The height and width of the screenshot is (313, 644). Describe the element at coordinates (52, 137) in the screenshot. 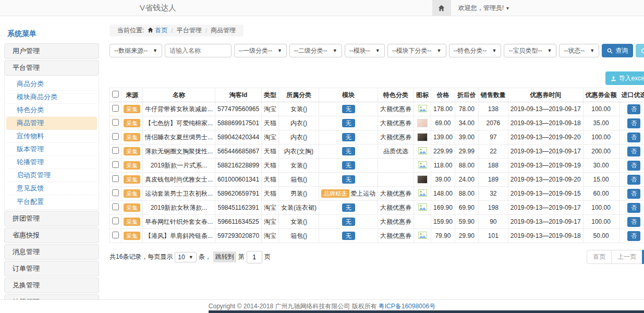

I see `sidebar-item-宣传物料: 宣传物料` at that location.